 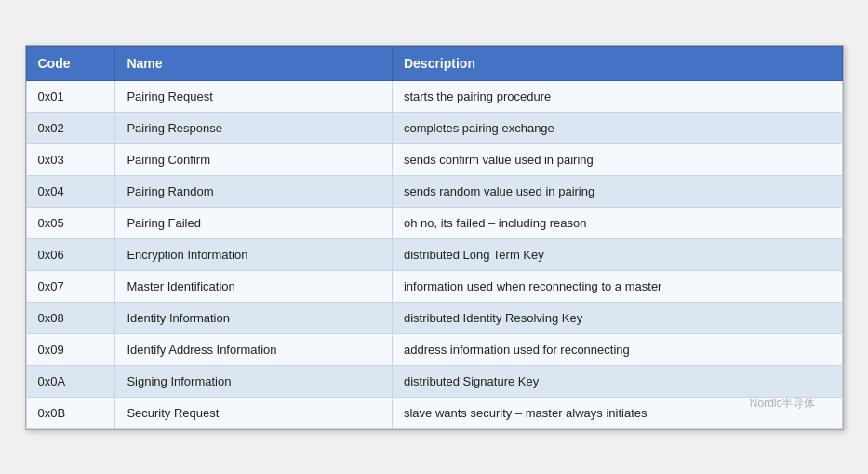 What do you see at coordinates (254, 96) in the screenshot?
I see `cell-name: Pairing Request` at bounding box center [254, 96].